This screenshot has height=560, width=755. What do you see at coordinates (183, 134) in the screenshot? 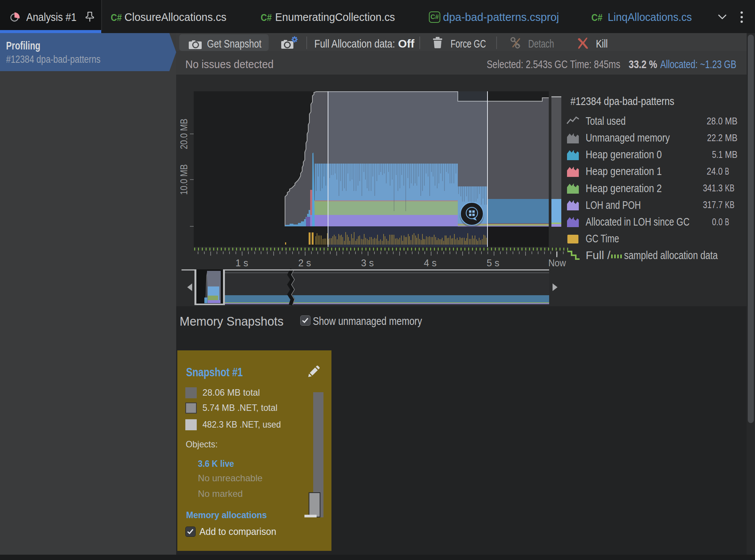
I see `svg-text: 20.0 MB` at bounding box center [183, 134].